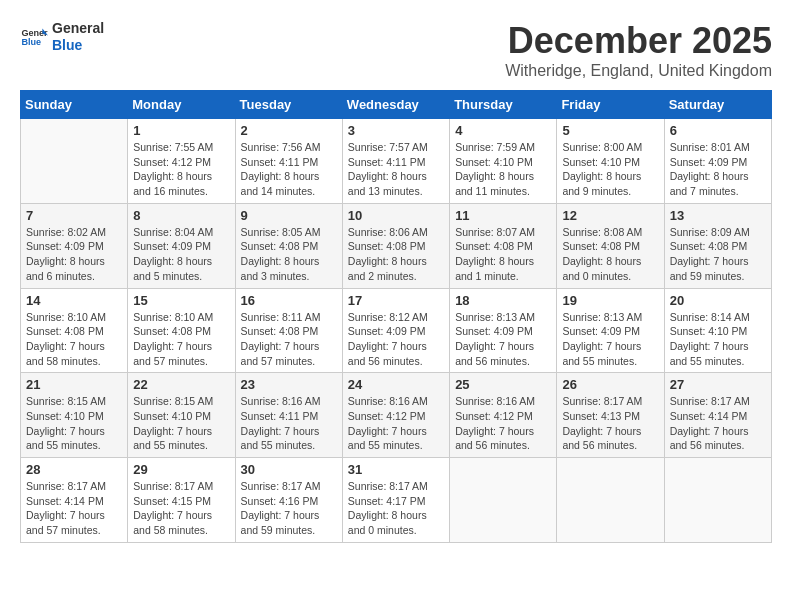 This screenshot has height=612, width=792. Describe the element at coordinates (504, 416) in the screenshot. I see `calendar-cell: 25Sunrise: 8:16 AM Sunset: 4:12 PM Dayli…` at that location.